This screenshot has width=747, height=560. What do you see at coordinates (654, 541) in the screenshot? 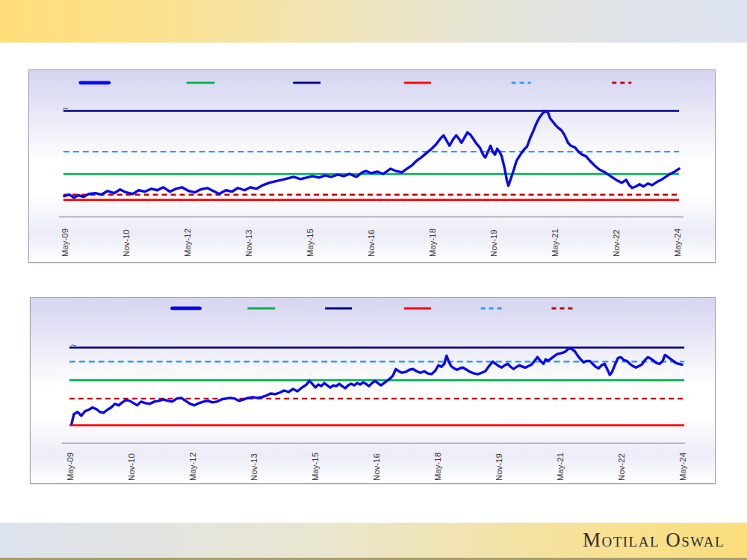
I see `motilal-oswal-logo: Motilal Oswal` at bounding box center [654, 541].